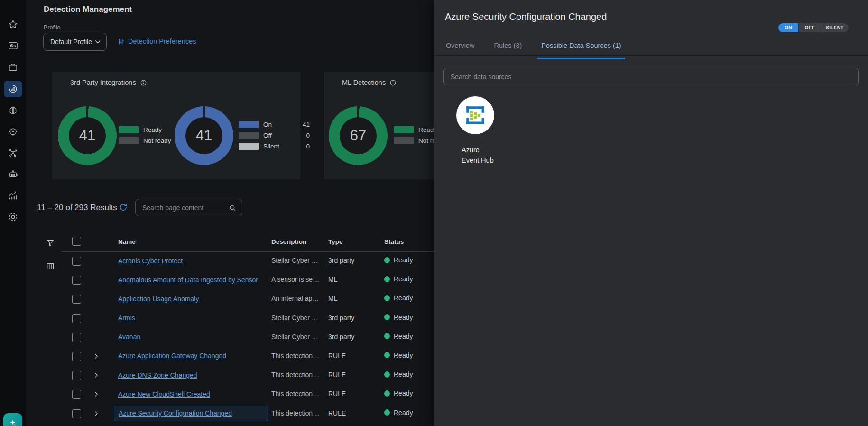  What do you see at coordinates (333, 298) in the screenshot?
I see `type-cell: ML` at bounding box center [333, 298].